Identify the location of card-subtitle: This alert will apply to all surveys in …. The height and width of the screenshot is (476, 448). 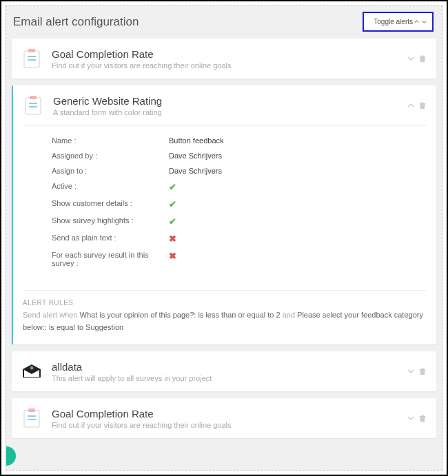
(225, 378).